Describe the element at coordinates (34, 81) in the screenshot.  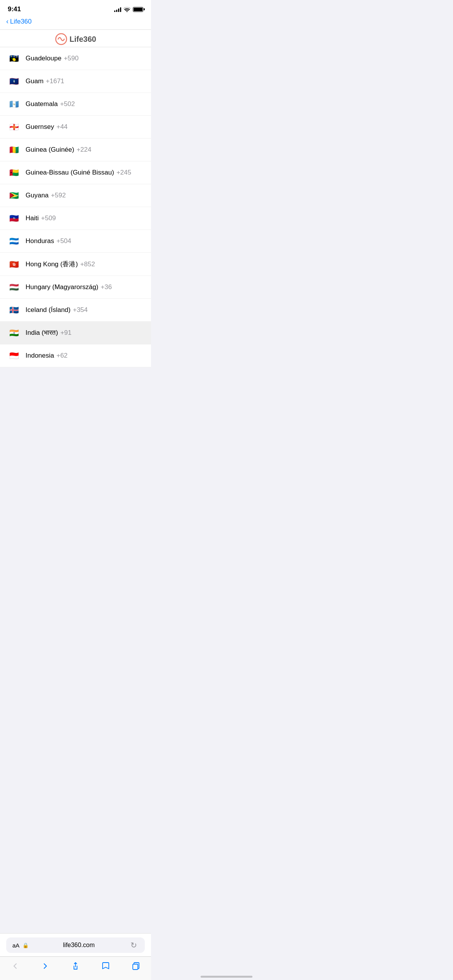
I see `country-name-guam: Guam` at that location.